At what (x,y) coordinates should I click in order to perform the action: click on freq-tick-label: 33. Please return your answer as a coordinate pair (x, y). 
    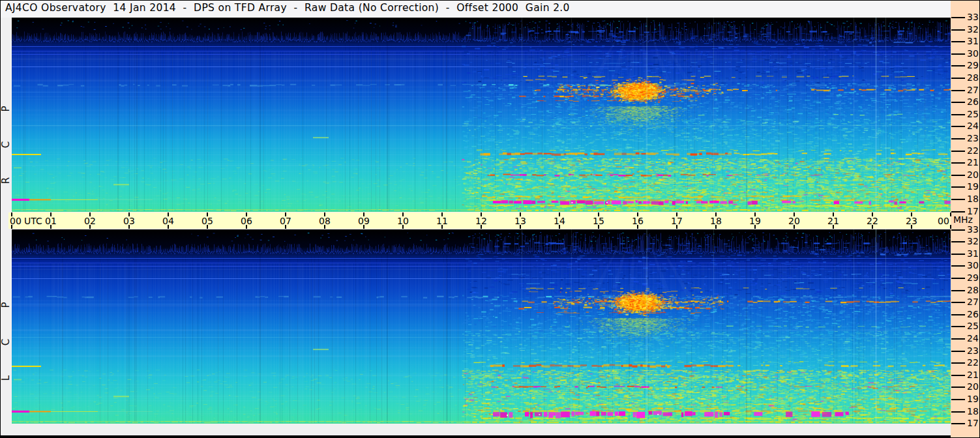
    Looking at the image, I should click on (973, 229).